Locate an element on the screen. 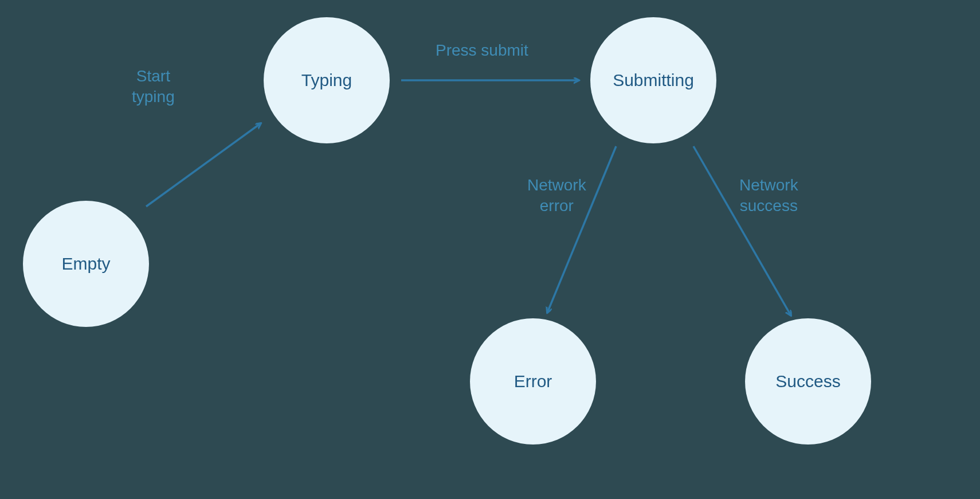  edge-label-network-error: Network error is located at coordinates (557, 196).